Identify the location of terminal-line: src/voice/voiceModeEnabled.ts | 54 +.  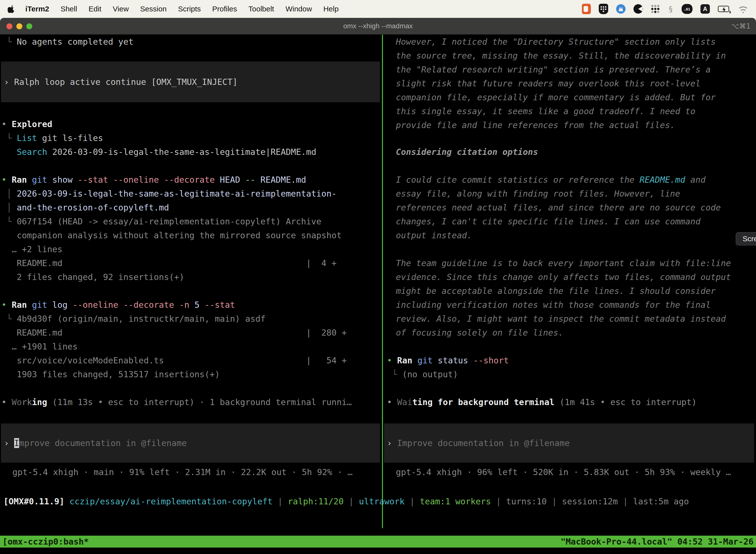
(192, 360).